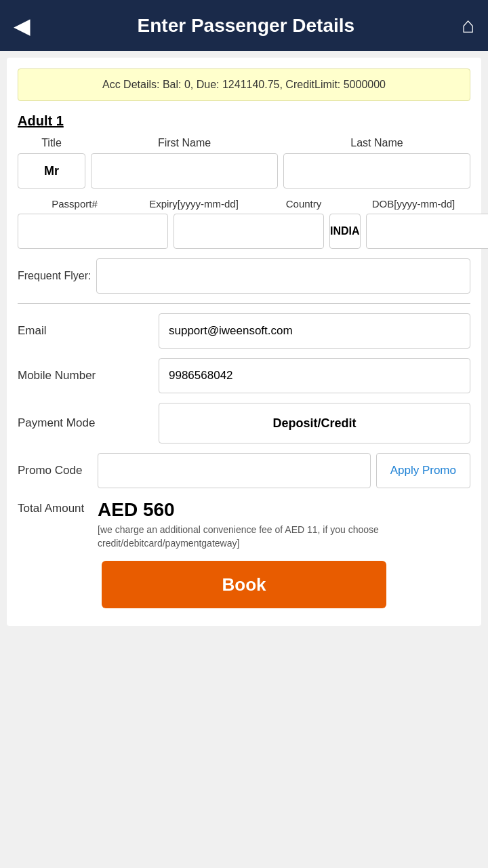 Image resolution: width=488 pixels, height=868 pixels. Describe the element at coordinates (284, 525) in the screenshot. I see `total-amount-content: AED 560 [we charge an additional conveni…` at that location.